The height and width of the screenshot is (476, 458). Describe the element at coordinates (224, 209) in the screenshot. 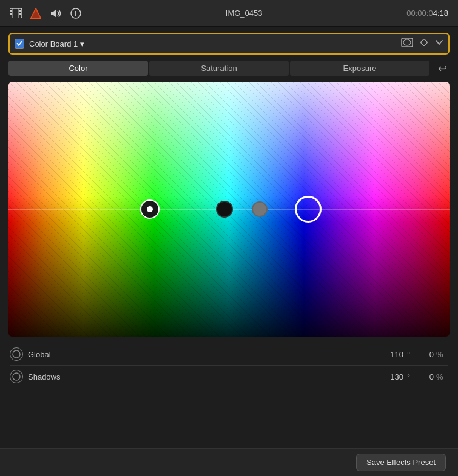

I see `puck-shadows` at that location.